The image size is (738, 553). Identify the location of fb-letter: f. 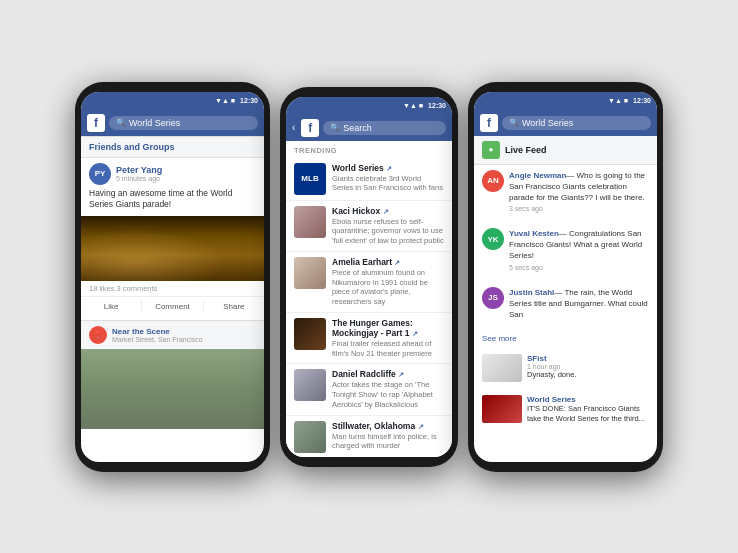
(96, 123).